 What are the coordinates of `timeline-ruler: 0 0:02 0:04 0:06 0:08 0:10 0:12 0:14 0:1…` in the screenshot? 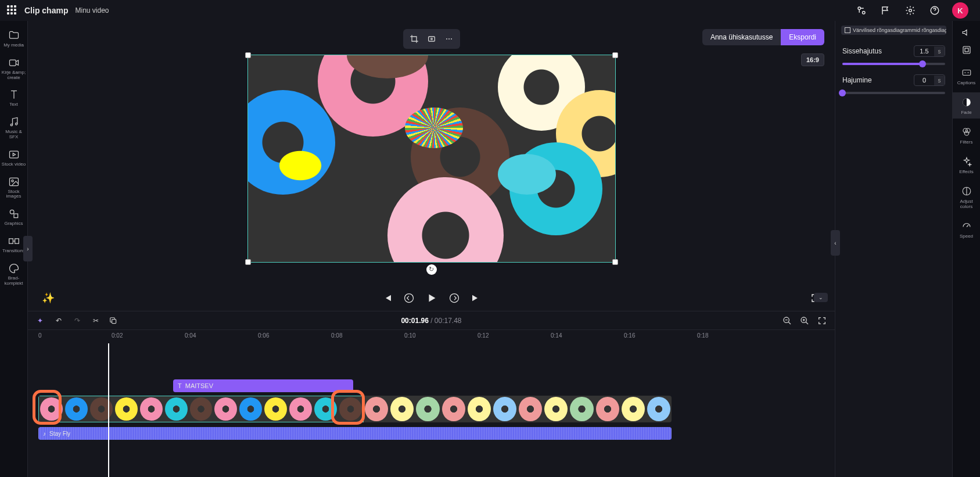 It's located at (431, 336).